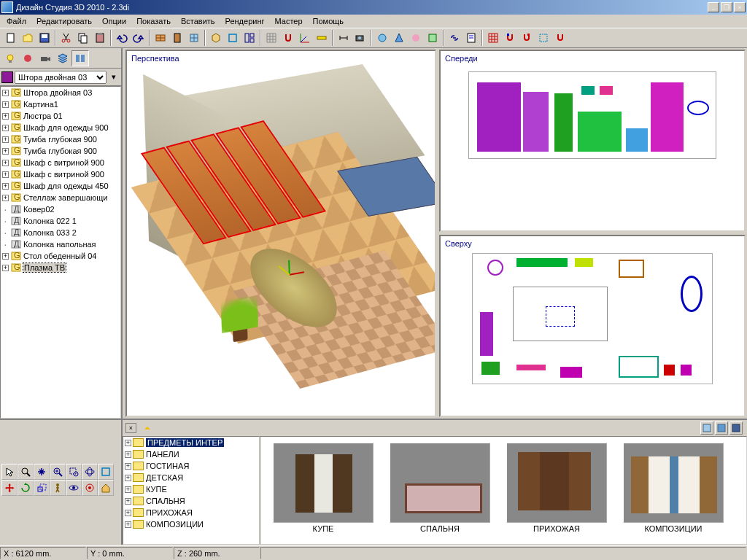  Describe the element at coordinates (61, 252) in the screenshot. I see `scene-tree: +GШтора двойная 03+GКартина1+GЛюстра 01+…` at that location.